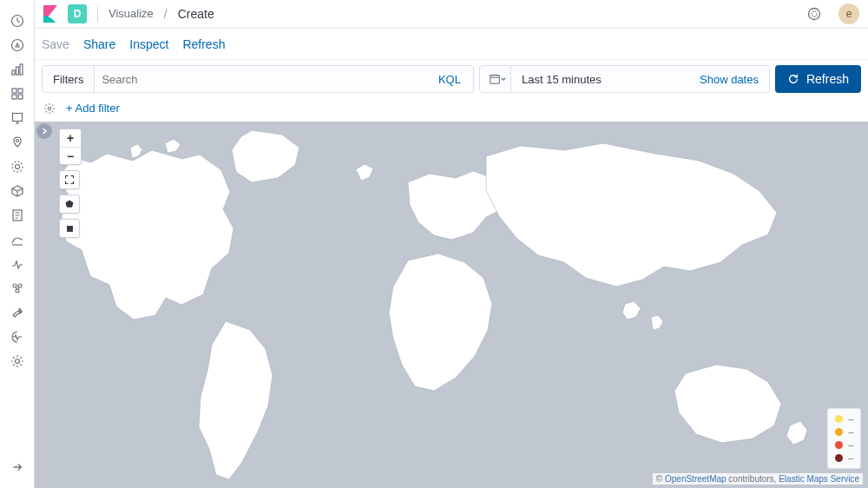  What do you see at coordinates (601, 80) in the screenshot?
I see `time-range-label: Last 15 minutes` at bounding box center [601, 80].